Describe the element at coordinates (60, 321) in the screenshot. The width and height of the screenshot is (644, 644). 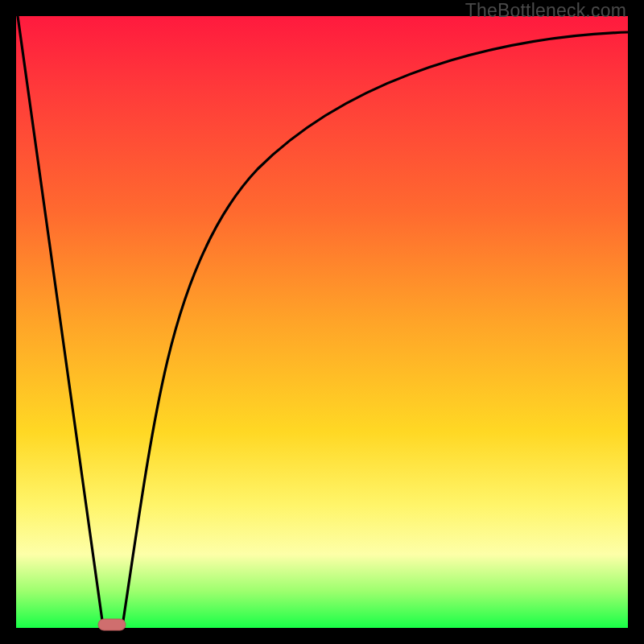
I see `curve-left-branch` at that location.